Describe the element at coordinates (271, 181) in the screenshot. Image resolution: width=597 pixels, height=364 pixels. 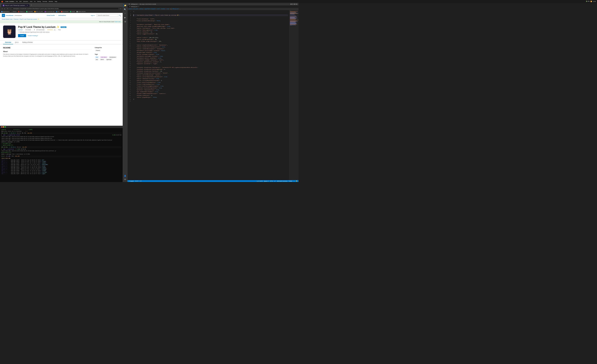
I see `encoding-indicator: UTF-8` at that location.